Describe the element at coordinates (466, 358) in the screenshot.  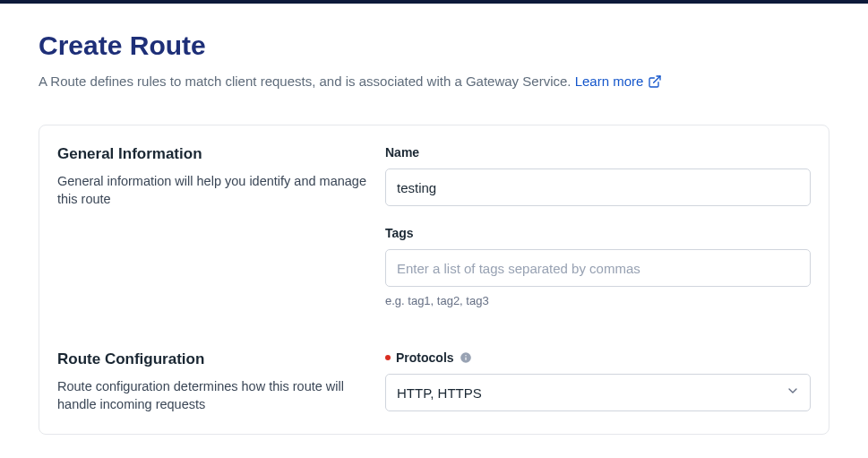
I see `info-icon` at that location.